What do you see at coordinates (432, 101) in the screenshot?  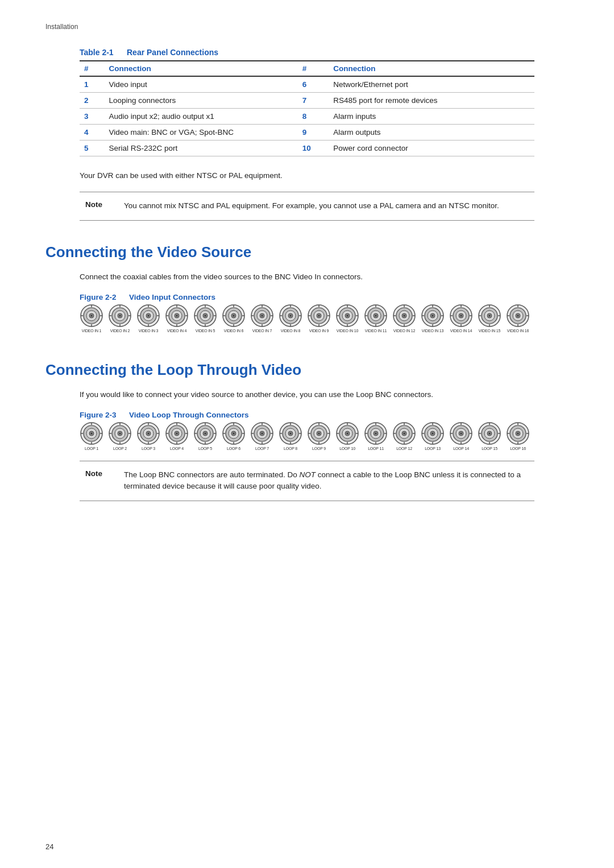 I see `row-desc2: RS485 port for remote devices` at bounding box center [432, 101].